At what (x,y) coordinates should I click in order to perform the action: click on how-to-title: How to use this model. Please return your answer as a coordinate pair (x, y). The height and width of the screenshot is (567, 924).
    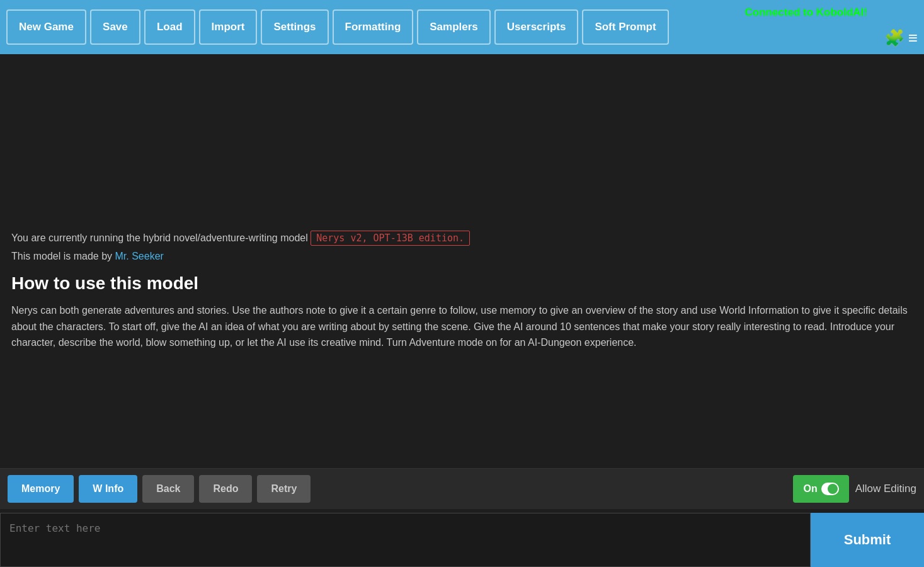
    Looking at the image, I should click on (462, 284).